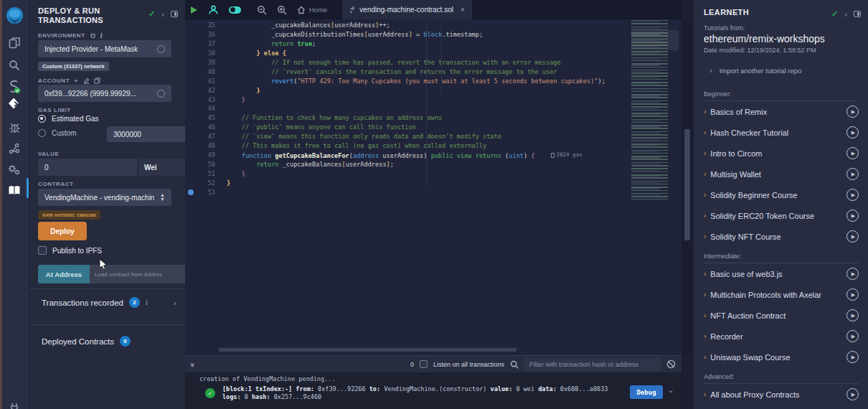 Image resolution: width=868 pixels, height=409 pixels. What do you see at coordinates (161, 49) in the screenshot?
I see `environment-options-icon` at bounding box center [161, 49].